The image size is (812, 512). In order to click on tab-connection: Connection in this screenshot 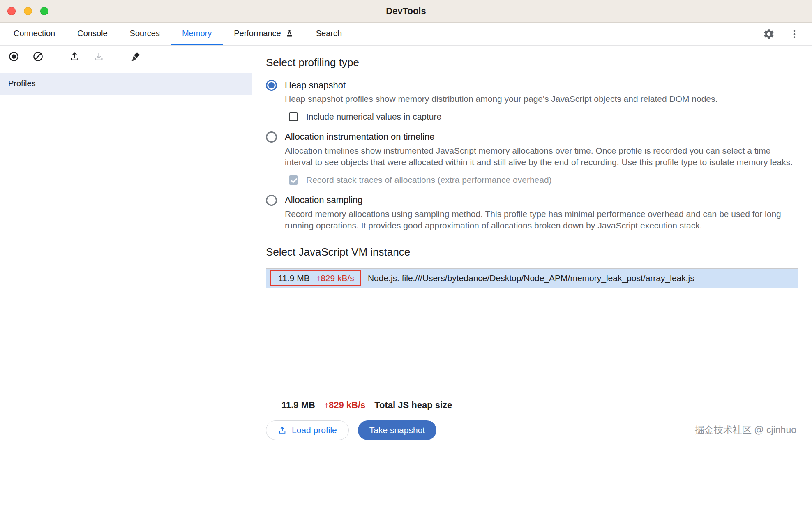, I will do `click(35, 34)`.